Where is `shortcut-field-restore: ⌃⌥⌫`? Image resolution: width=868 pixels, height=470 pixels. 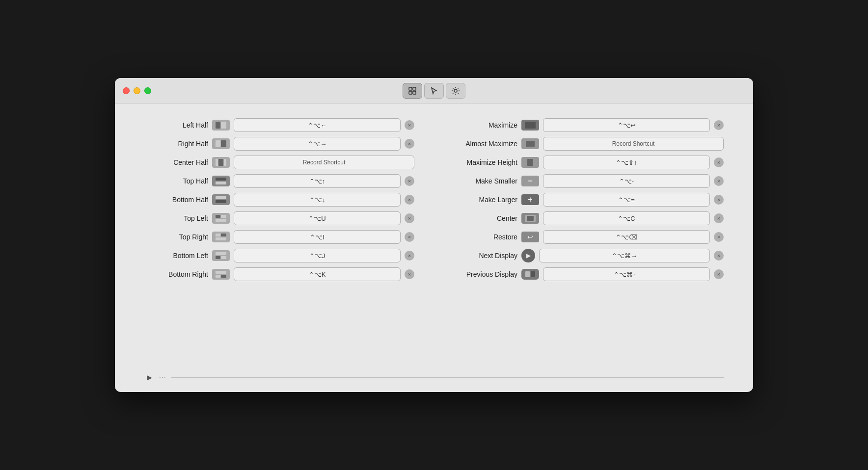
shortcut-field-restore: ⌃⌥⌫ is located at coordinates (626, 237).